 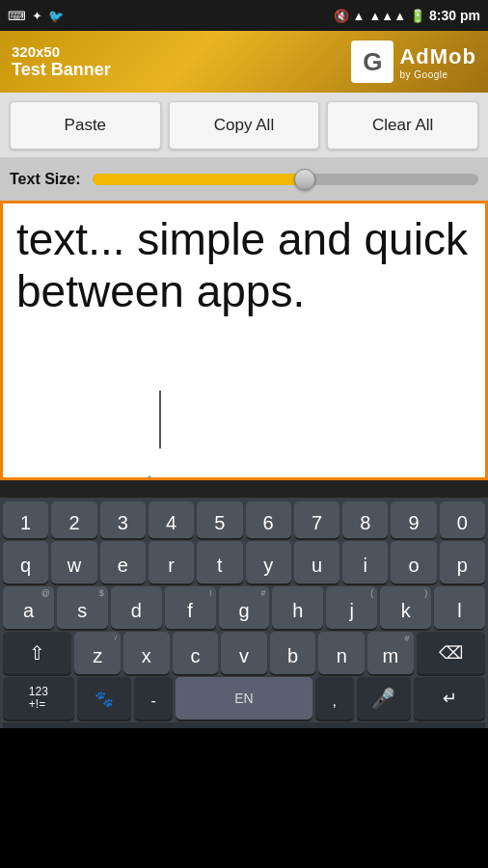 What do you see at coordinates (455, 15) in the screenshot?
I see `time-display: 8:30 pm` at bounding box center [455, 15].